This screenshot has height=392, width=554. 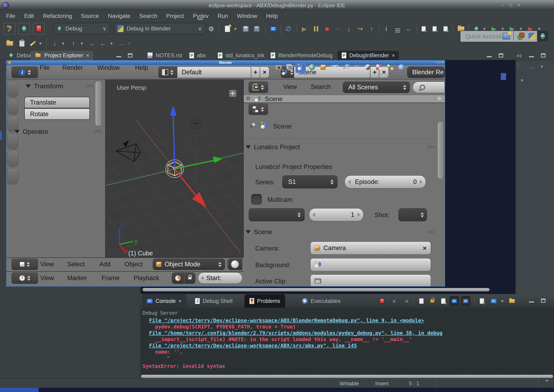 What do you see at coordinates (439, 98) in the screenshot?
I see `outliner-scrollbar-knob` at bounding box center [439, 98].